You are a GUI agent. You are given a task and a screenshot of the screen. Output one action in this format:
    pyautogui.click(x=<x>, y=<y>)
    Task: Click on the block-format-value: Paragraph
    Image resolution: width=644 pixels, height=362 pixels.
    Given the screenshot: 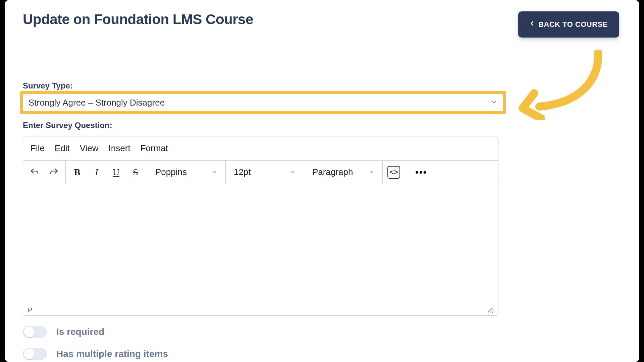 What is the action you would take?
    pyautogui.click(x=333, y=172)
    